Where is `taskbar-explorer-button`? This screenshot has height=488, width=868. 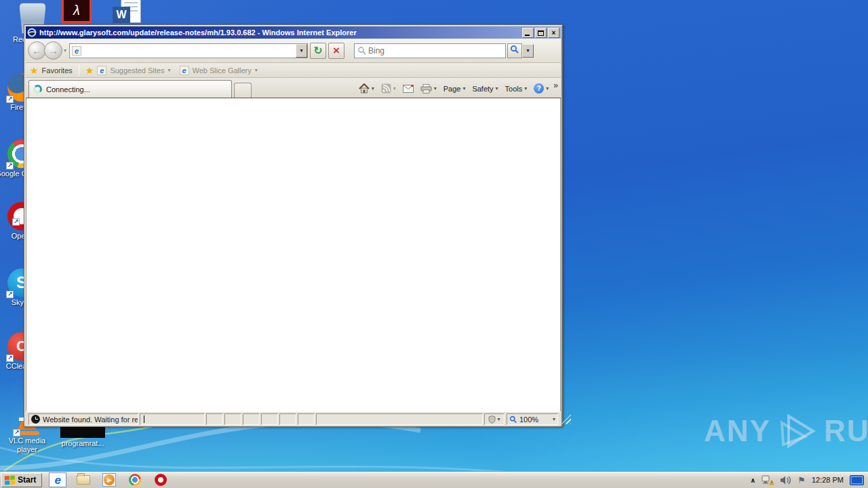 taskbar-explorer-button is located at coordinates (83, 480).